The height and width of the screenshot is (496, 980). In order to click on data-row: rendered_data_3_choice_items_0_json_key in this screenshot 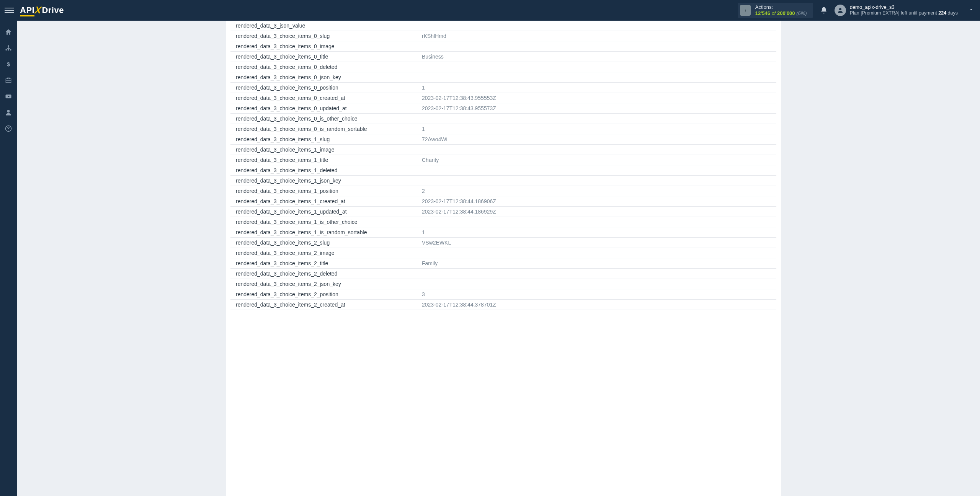, I will do `click(503, 77)`.